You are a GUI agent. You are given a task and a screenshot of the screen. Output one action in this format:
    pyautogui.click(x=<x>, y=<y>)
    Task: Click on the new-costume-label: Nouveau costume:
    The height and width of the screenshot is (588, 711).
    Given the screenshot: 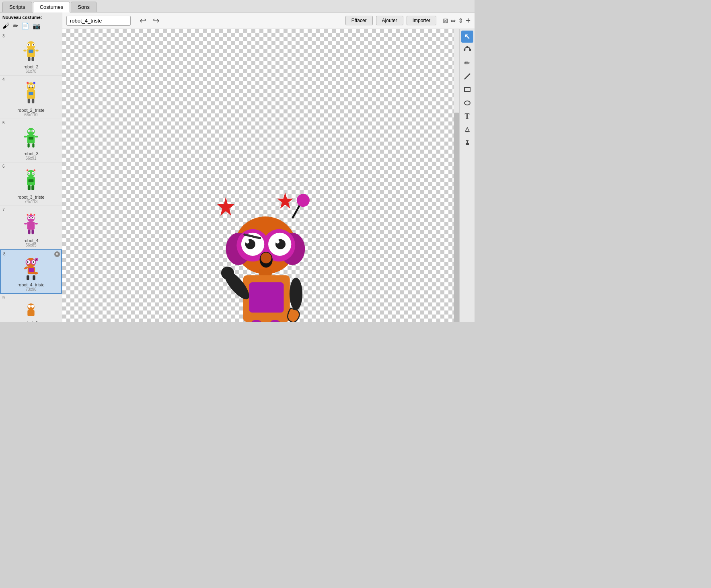 What is the action you would take?
    pyautogui.click(x=31, y=17)
    